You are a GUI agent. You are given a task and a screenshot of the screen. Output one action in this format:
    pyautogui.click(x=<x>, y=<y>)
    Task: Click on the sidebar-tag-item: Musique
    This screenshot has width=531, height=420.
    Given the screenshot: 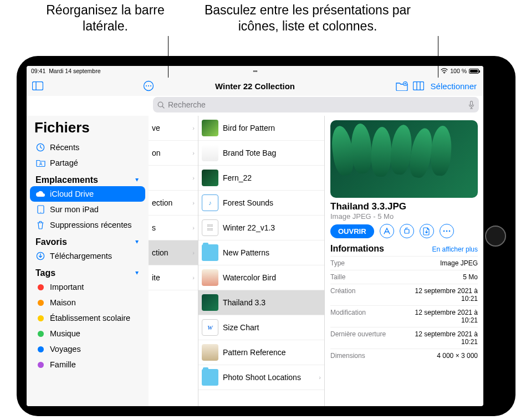 What is the action you would take?
    pyautogui.click(x=88, y=334)
    